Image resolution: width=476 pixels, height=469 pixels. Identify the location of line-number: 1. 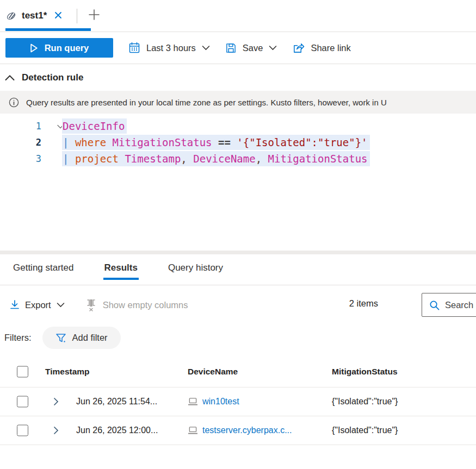
(21, 126).